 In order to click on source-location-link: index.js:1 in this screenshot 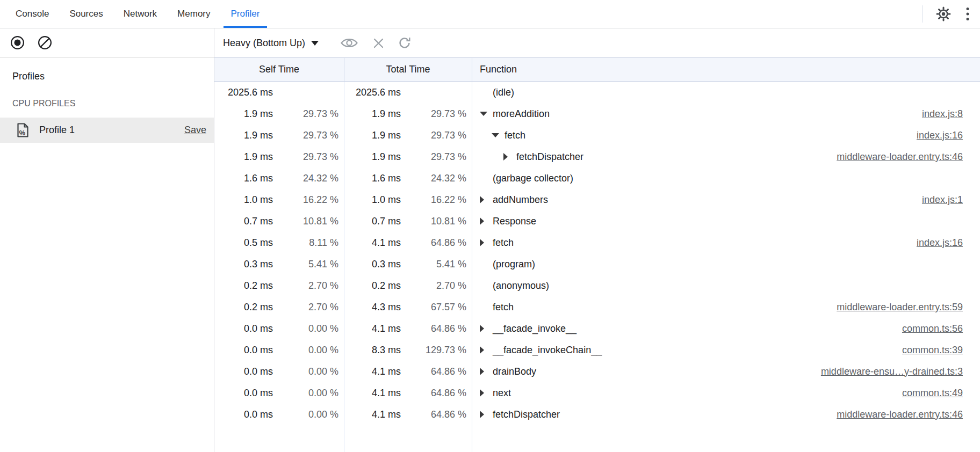, I will do `click(951, 200)`.